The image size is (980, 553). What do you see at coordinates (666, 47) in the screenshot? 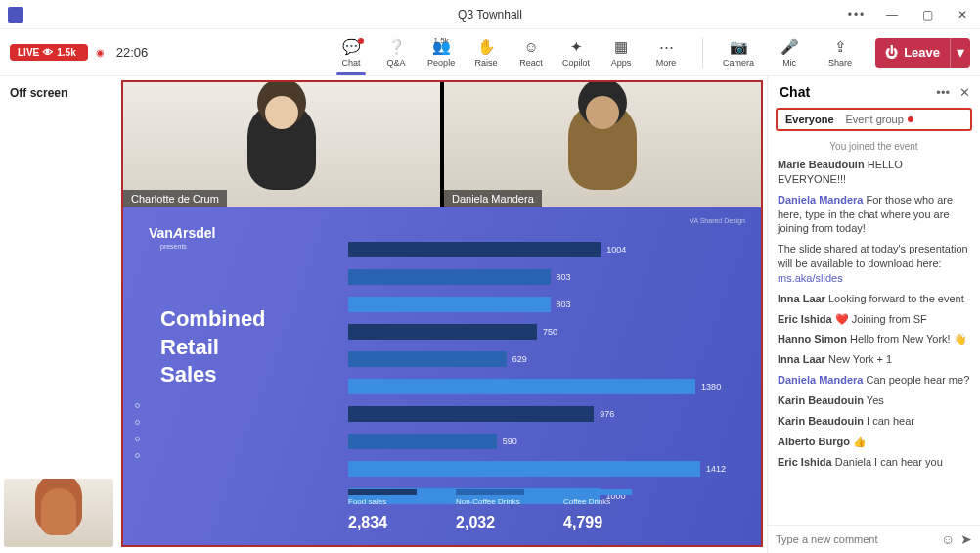
I see `more-icon: ⋯` at bounding box center [666, 47].